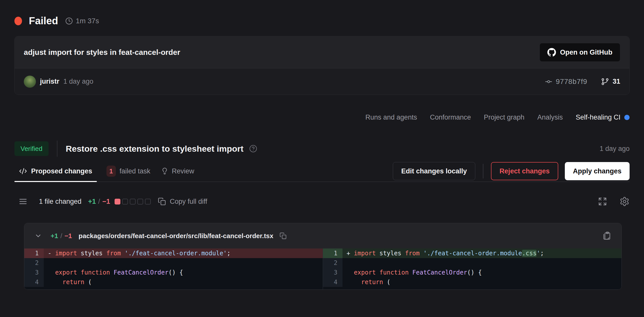 The height and width of the screenshot is (317, 644). Describe the element at coordinates (69, 21) in the screenshot. I see `clock-icon` at that location.